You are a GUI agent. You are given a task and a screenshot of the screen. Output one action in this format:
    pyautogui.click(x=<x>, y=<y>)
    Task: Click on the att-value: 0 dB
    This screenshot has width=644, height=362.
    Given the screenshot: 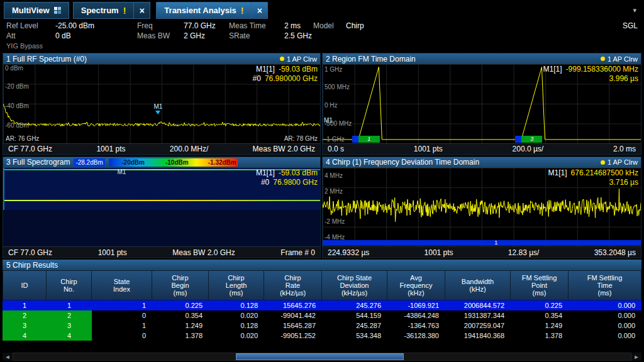 What is the action you would take?
    pyautogui.click(x=96, y=36)
    